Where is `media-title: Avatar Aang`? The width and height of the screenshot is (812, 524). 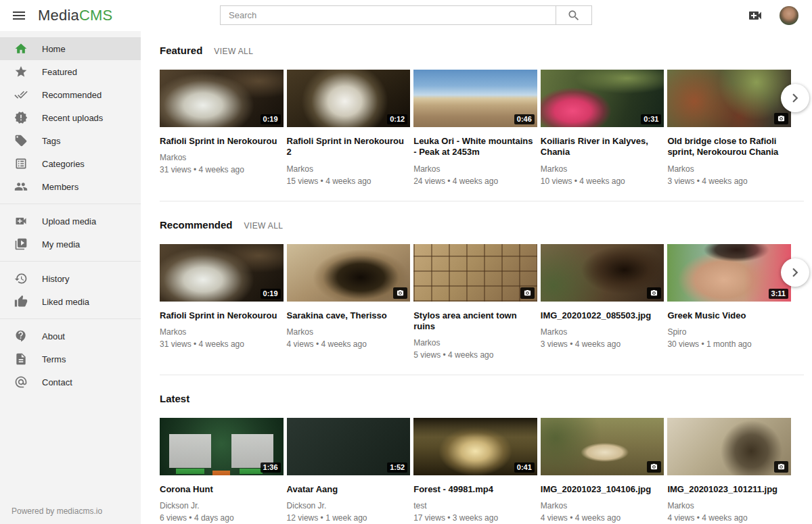 media-title: Avatar Aang is located at coordinates (349, 490).